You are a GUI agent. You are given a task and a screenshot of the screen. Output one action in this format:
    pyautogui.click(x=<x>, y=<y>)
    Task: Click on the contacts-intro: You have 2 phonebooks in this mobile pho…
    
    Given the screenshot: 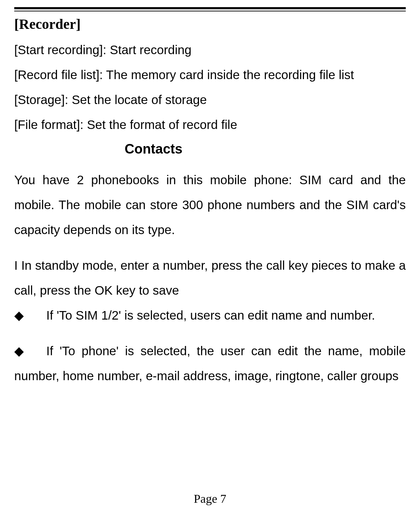 What is the action you would take?
    pyautogui.click(x=210, y=205)
    